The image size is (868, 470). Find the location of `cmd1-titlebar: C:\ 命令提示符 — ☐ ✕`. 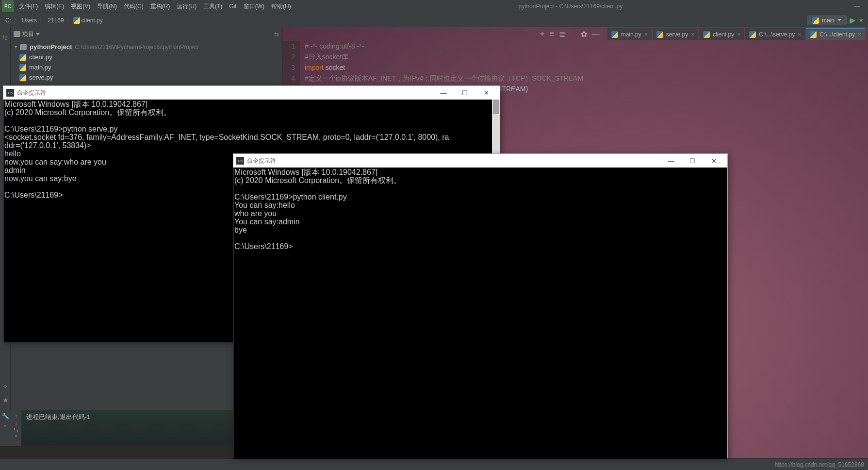

cmd1-titlebar: C:\ 命令提示符 — ☐ ✕ is located at coordinates (251, 93).